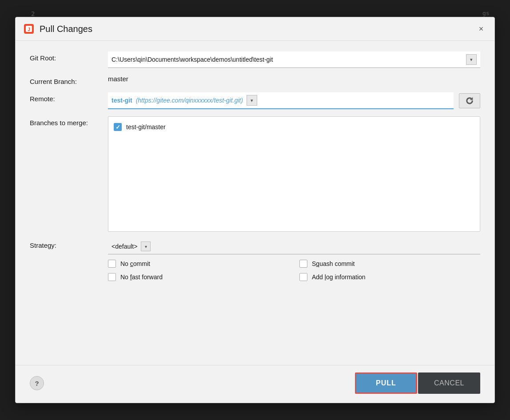 This screenshot has width=510, height=420. Describe the element at coordinates (255, 80) in the screenshot. I see `current-branch-row: Current Branch: master` at that location.